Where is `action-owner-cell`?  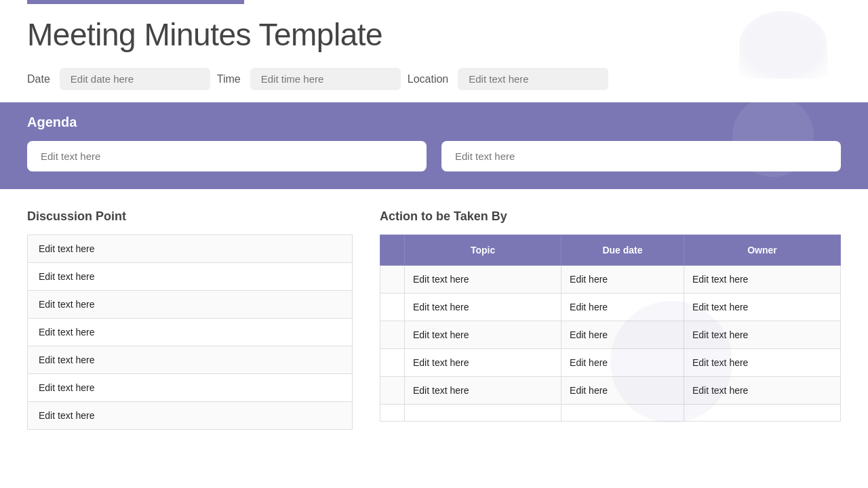 action-owner-cell is located at coordinates (762, 413).